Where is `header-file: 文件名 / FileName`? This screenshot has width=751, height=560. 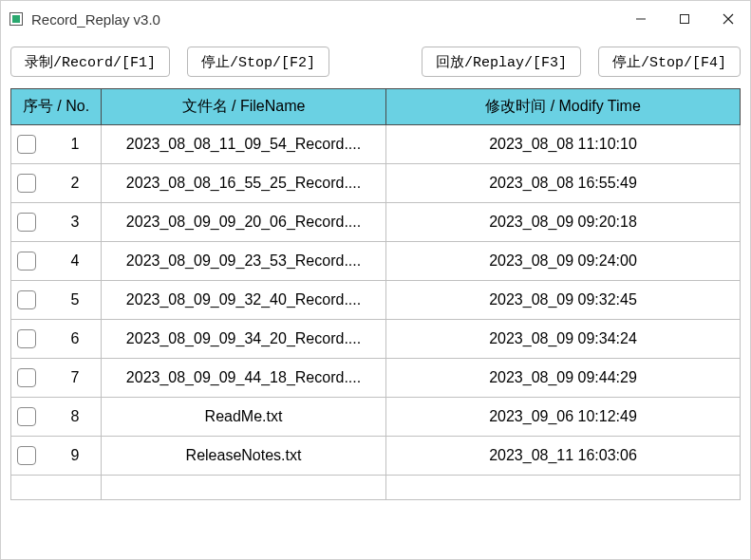
header-file: 文件名 / FileName is located at coordinates (244, 107).